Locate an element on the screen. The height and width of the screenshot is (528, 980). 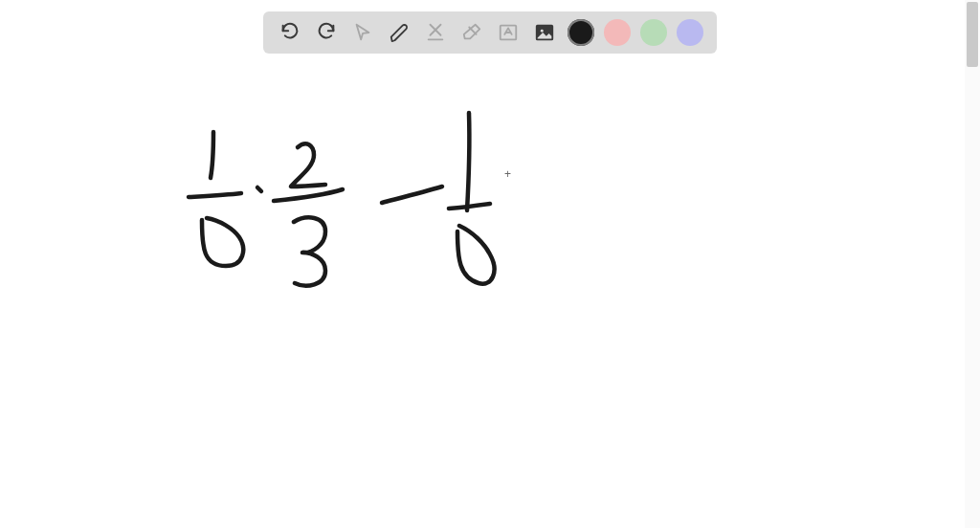
image-icon is located at coordinates (545, 33).